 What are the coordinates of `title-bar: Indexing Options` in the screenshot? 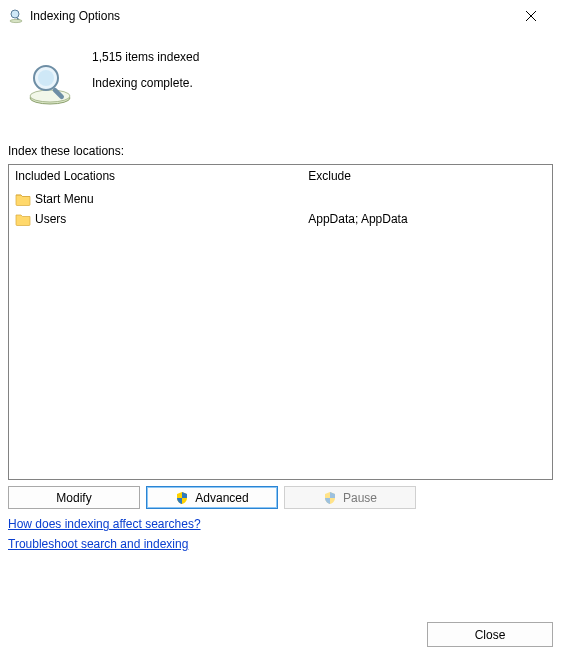 It's located at (280, 16).